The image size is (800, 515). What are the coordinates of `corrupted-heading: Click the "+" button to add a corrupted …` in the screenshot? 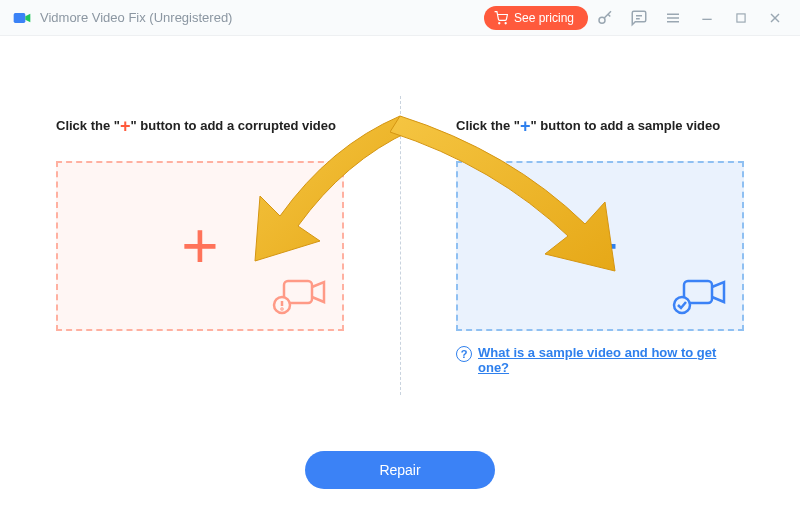 It's located at (200, 126).